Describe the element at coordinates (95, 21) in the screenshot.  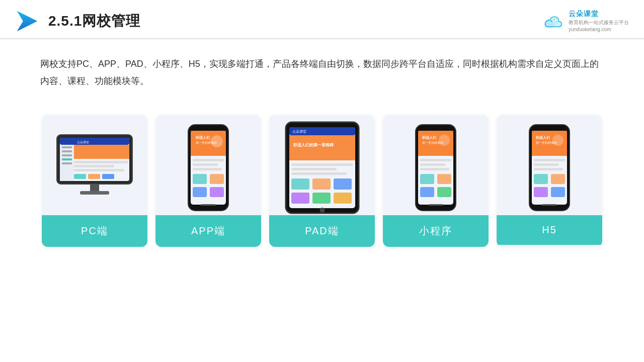
I see `page-title: 2.5.1网校管理` at that location.